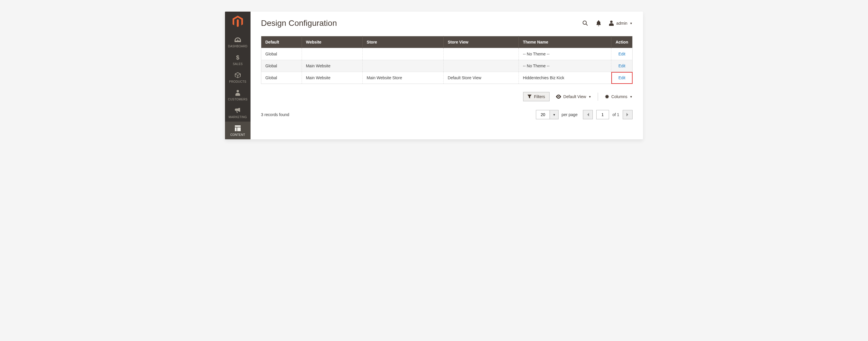  What do you see at coordinates (238, 111) in the screenshot?
I see `megaphone-icon` at bounding box center [238, 111].